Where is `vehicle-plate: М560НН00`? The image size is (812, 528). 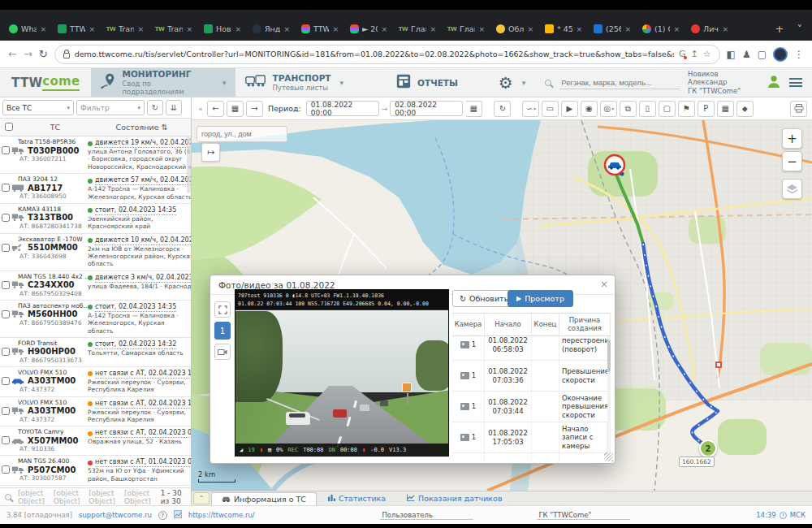 vehicle-plate: М560НН00 is located at coordinates (52, 314).